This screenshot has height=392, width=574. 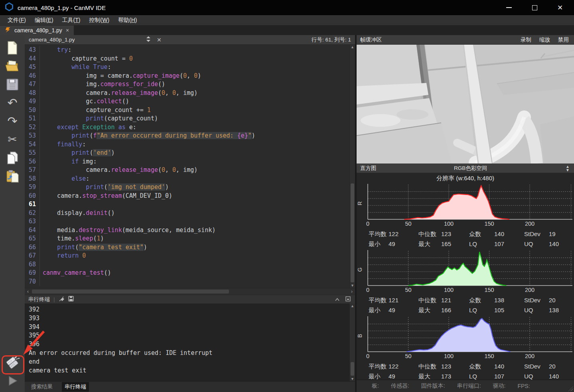 I want to click on bottom-tab-serial-terminal: 串行终端, so click(x=75, y=387).